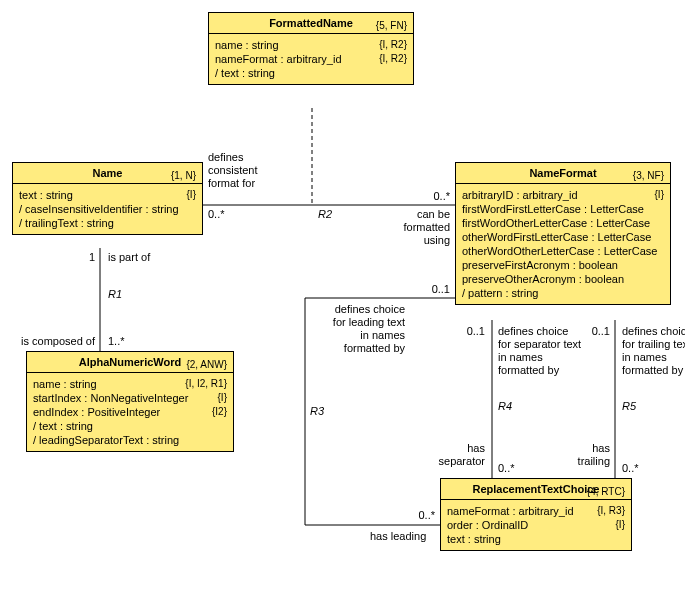 The width and height of the screenshot is (685, 598). I want to click on attr-tag: {I2}, so click(220, 412).